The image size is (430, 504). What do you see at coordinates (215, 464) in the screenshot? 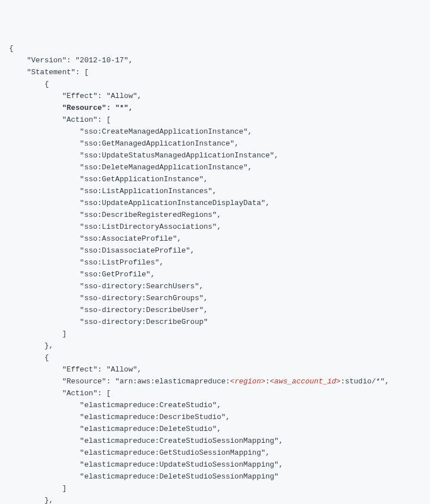
I see `code-line: "elasticmapreduce:UpdateStudioSessionMap…` at bounding box center [215, 464].